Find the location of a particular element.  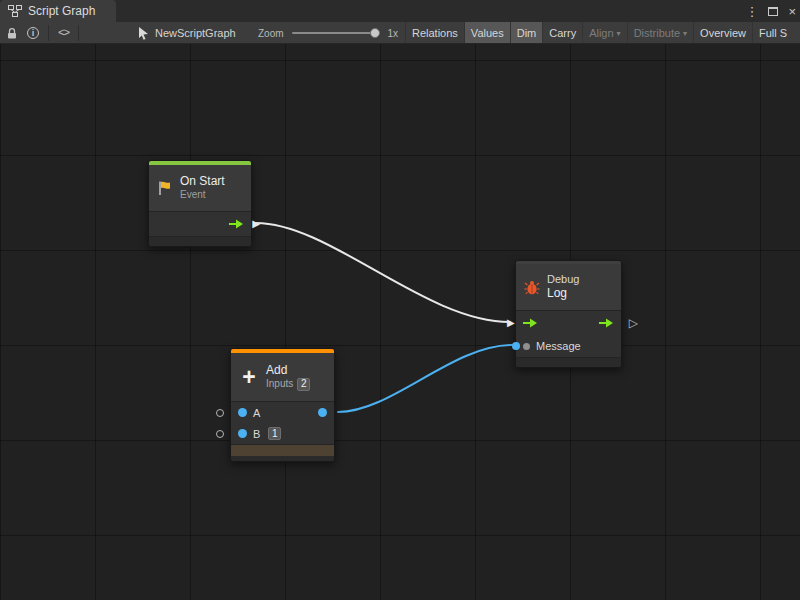

toolbar-button-align: Align ▾ is located at coordinates (604, 33).